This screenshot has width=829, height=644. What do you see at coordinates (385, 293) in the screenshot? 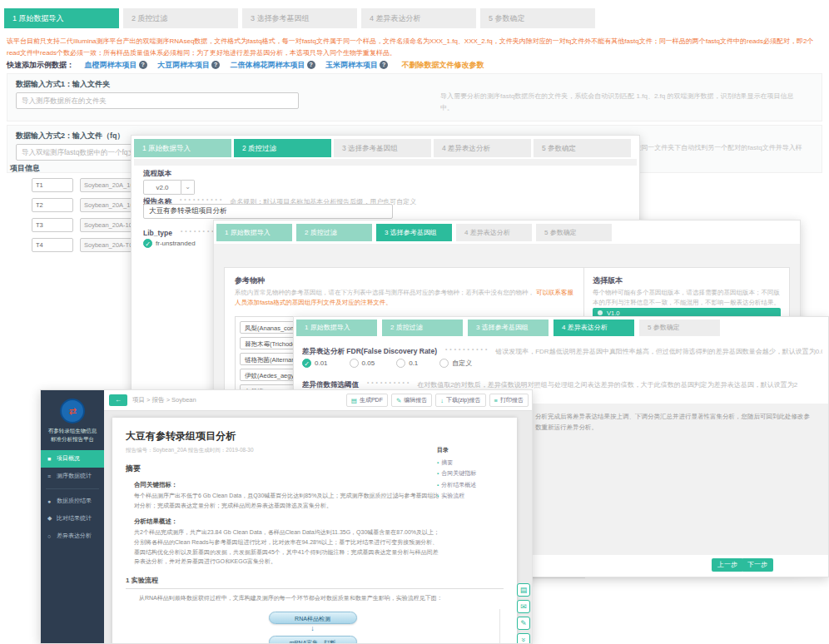
I see `species-desc-text: 系统内置常见物种的参考基因组，请在下方列表中选择与测序样品对应的参考物种；若列表…` at bounding box center [385, 293].